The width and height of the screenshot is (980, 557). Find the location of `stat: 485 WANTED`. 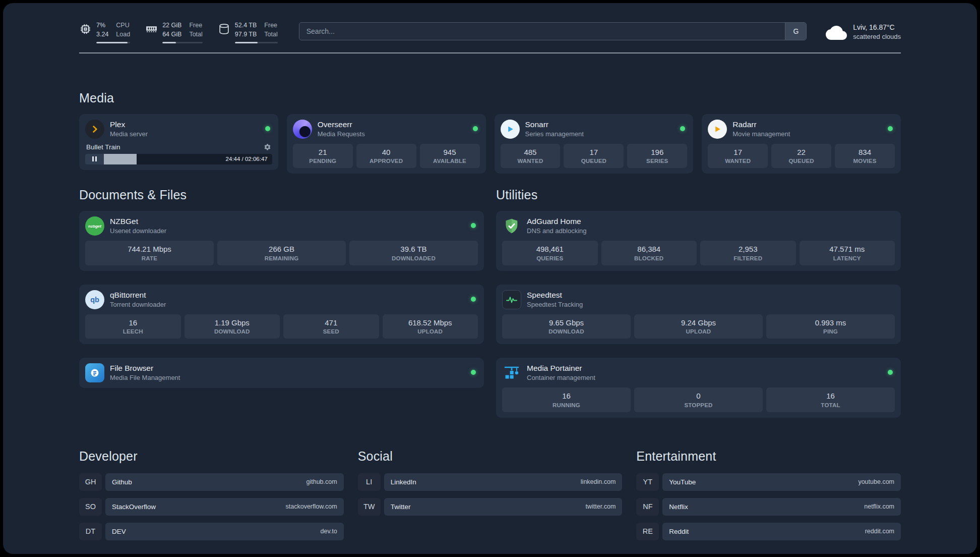

stat: 485 WANTED is located at coordinates (530, 156).